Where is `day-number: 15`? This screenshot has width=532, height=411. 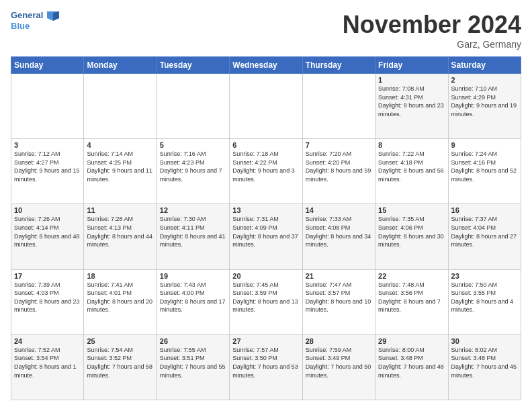
day-number: 15 is located at coordinates (411, 210).